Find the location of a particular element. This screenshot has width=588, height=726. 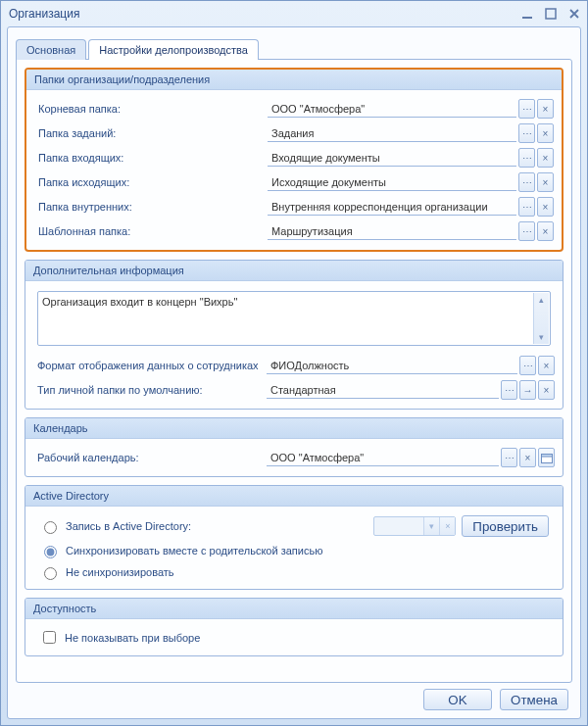

calendar-icon is located at coordinates (547, 458).